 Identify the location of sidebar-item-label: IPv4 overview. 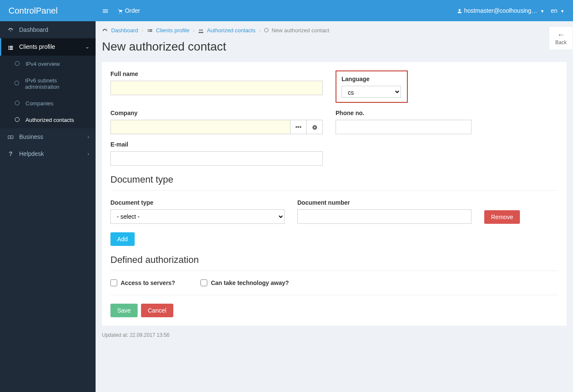
(42, 64).